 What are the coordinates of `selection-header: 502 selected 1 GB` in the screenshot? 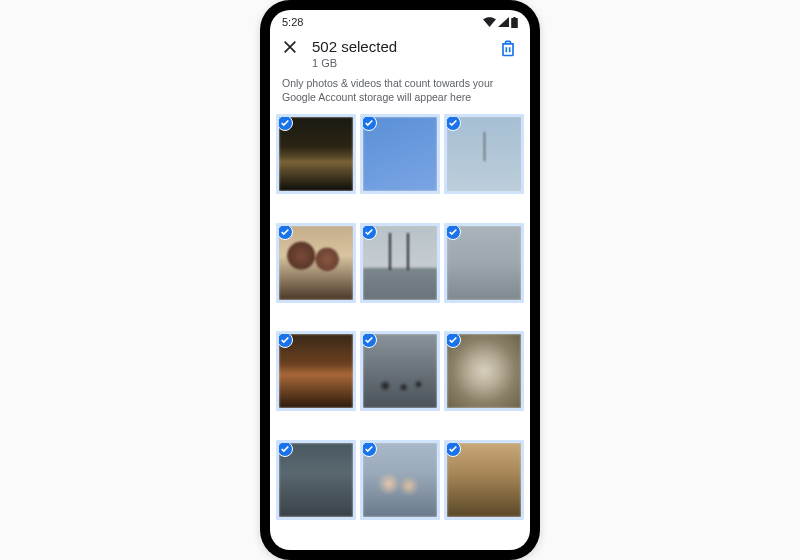 It's located at (400, 53).